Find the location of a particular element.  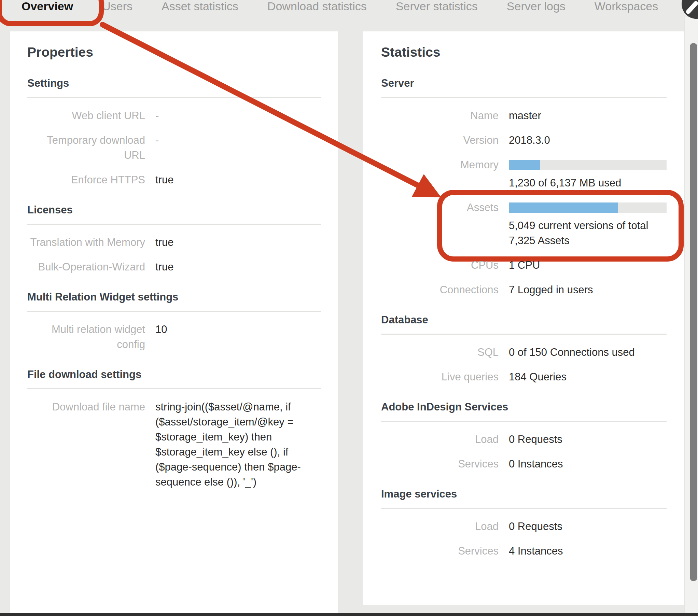

row-value-text: 0 of 150 Connections used is located at coordinates (588, 352).